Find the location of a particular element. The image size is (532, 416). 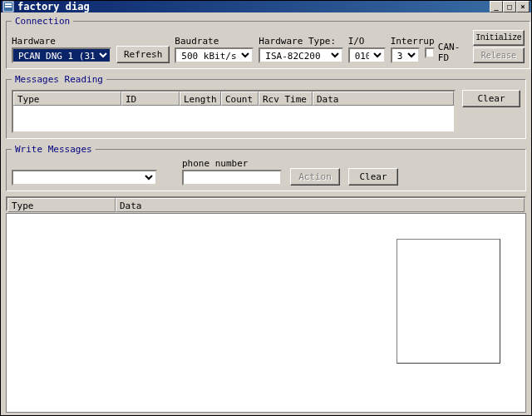

hardware-label: Hardware is located at coordinates (62, 42).